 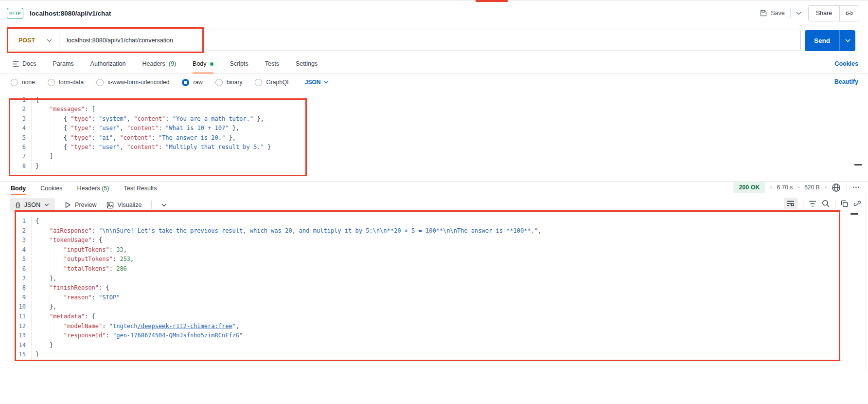 I want to click on code-line: 15}, so click(x=434, y=355).